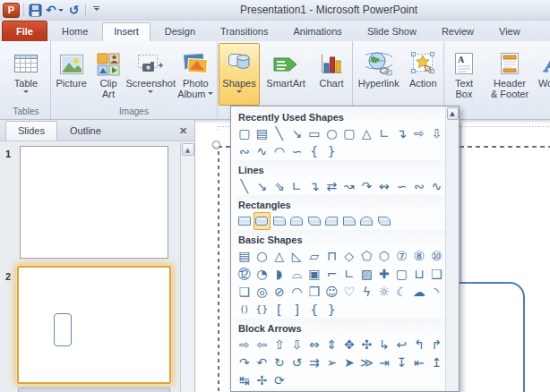  Describe the element at coordinates (349, 274) in the screenshot. I see `shape-l-shape: ∟` at that location.